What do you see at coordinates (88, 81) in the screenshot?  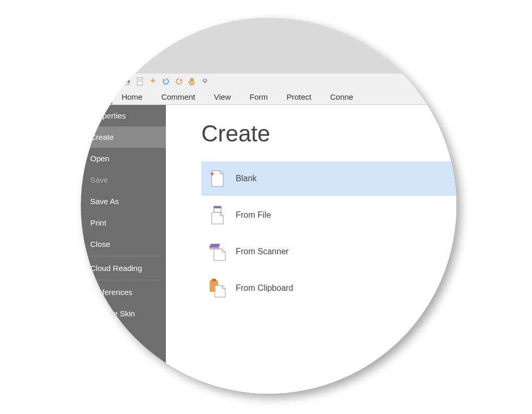 I see `app-logo-icon: G` at bounding box center [88, 81].